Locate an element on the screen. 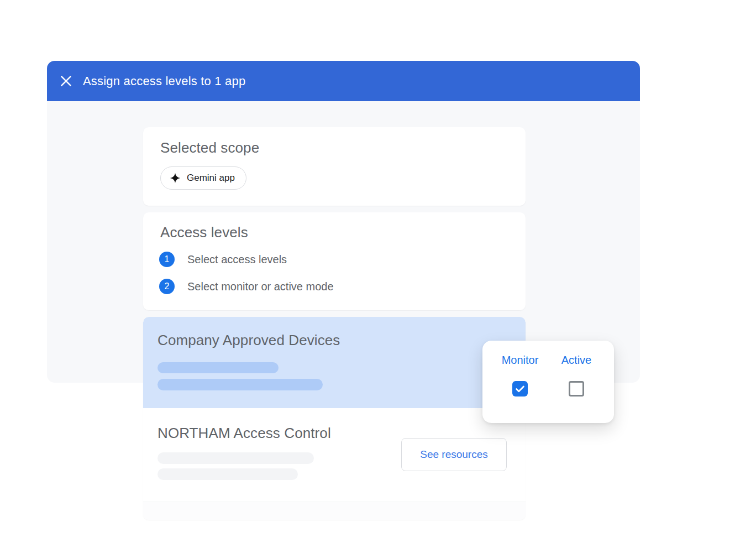 Image resolution: width=756 pixels, height=553 pixels. step-label: Select access levels is located at coordinates (237, 260).